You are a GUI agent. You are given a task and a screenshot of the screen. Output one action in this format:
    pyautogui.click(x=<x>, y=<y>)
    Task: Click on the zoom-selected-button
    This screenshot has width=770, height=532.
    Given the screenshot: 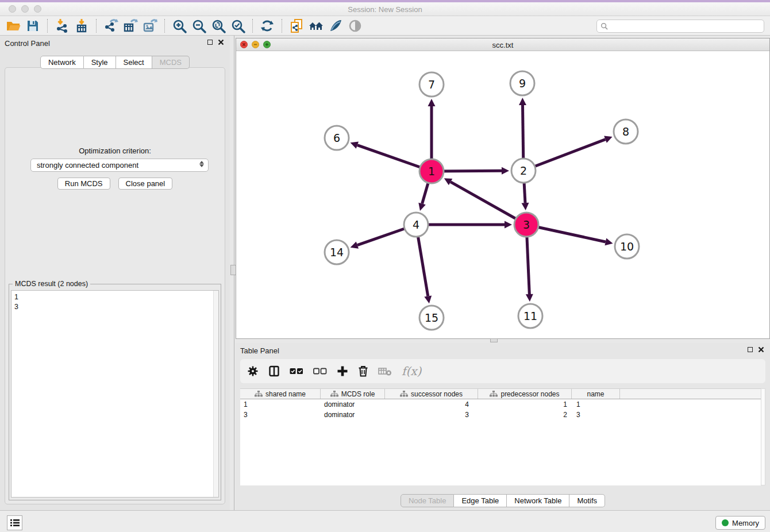 What is the action you would take?
    pyautogui.click(x=238, y=26)
    